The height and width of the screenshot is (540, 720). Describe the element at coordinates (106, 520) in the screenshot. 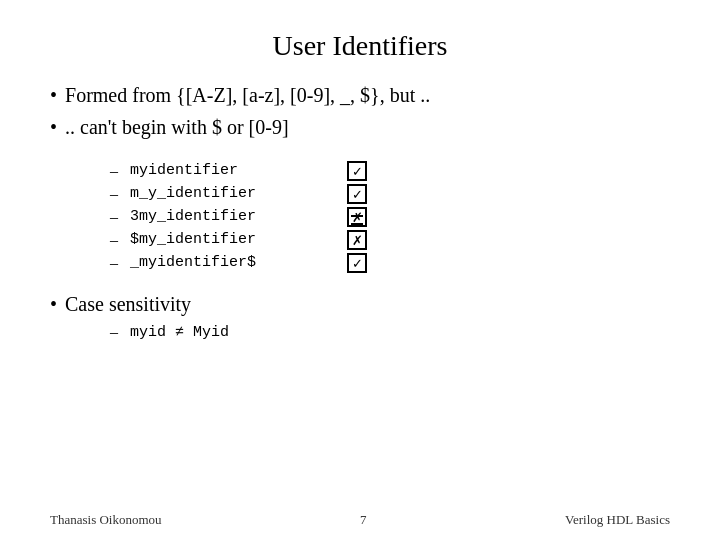

I see `footer-left: Thanasis Oikonomou` at that location.